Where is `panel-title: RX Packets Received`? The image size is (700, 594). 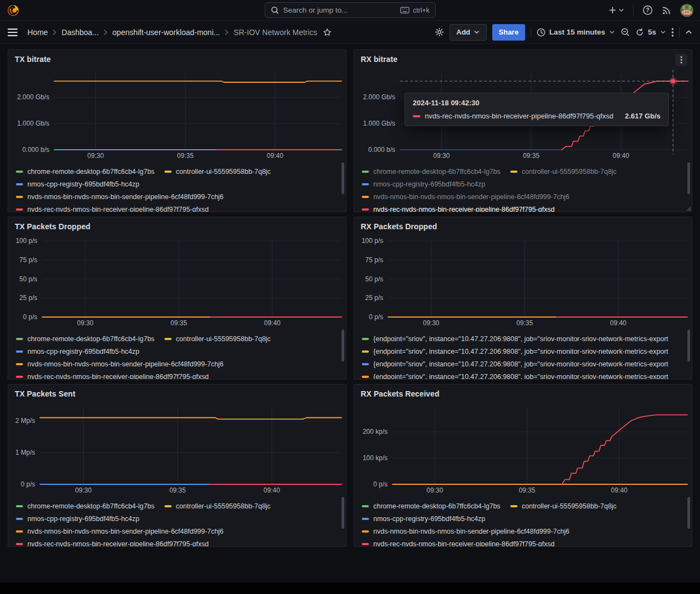
panel-title: RX Packets Received is located at coordinates (400, 395).